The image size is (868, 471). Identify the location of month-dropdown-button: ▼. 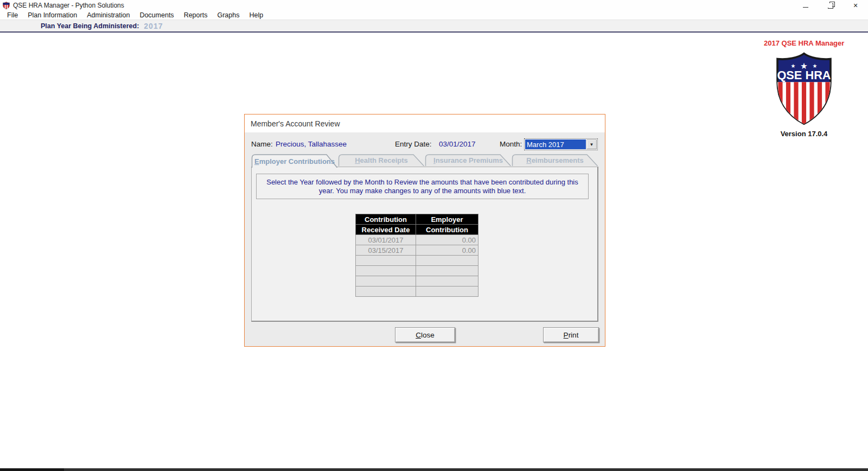
(591, 144).